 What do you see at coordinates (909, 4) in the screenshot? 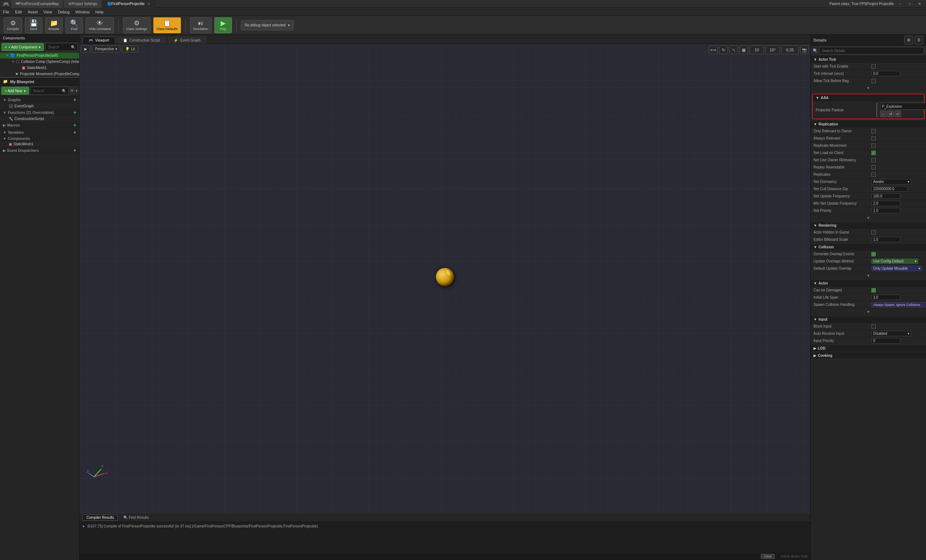
I see `maximize-button: □` at bounding box center [909, 4].